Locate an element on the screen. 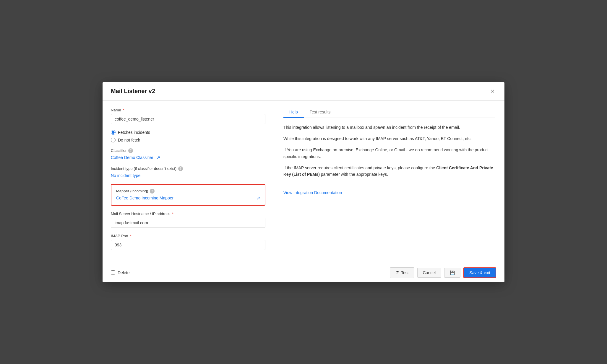 The height and width of the screenshot is (364, 607). incident-type-help-icon: ? is located at coordinates (181, 169).